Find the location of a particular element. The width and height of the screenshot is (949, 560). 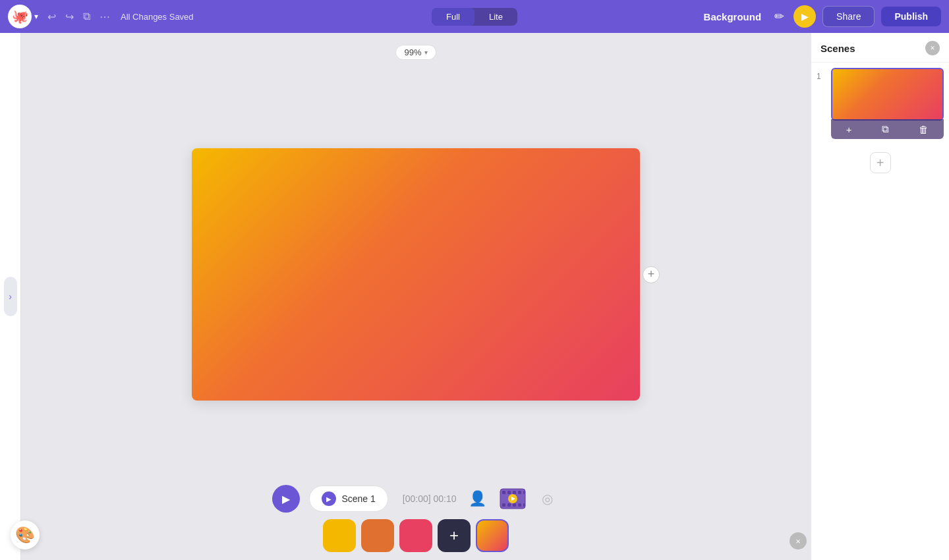

camera-icon: ◎ is located at coordinates (547, 499).